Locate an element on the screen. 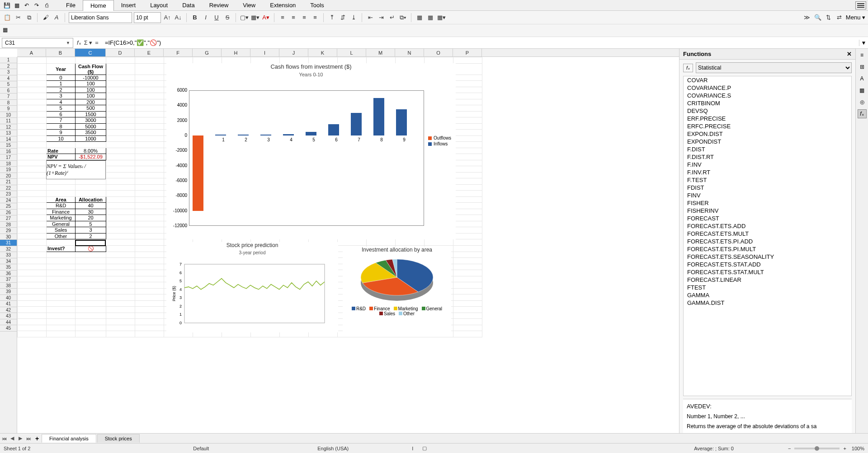  sidebar-properties-icon: ⊞ is located at coordinates (862, 67).